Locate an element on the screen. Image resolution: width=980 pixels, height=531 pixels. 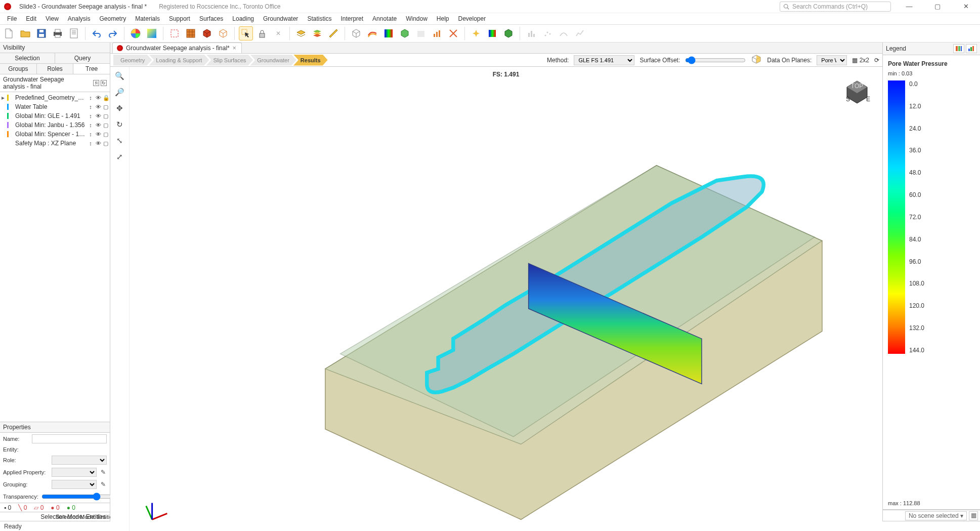
grid-icon is located at coordinates (191, 33).